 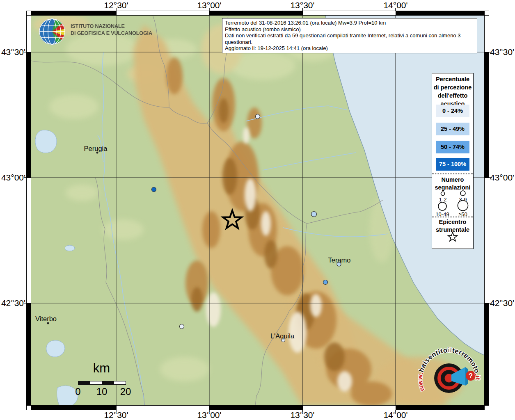 I want to click on scalebar-unit: km, so click(x=102, y=368).